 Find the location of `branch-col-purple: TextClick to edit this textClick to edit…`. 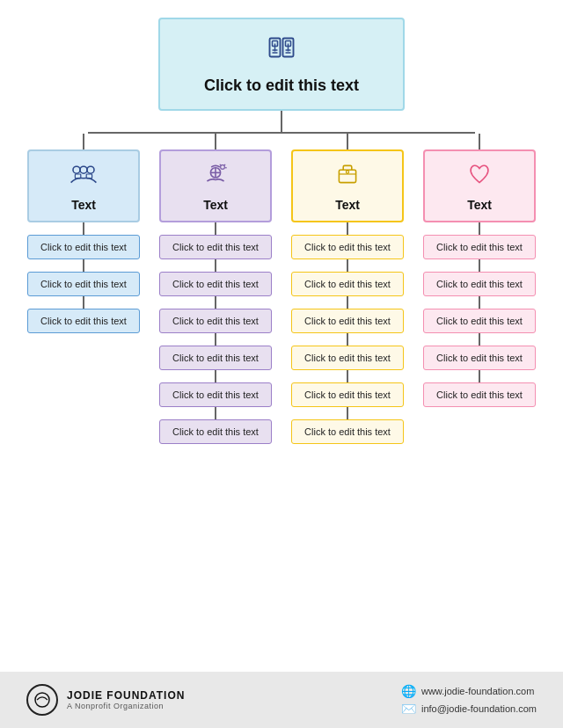

branch-col-purple: TextClick to edit this textClick to edit… is located at coordinates (216, 288).